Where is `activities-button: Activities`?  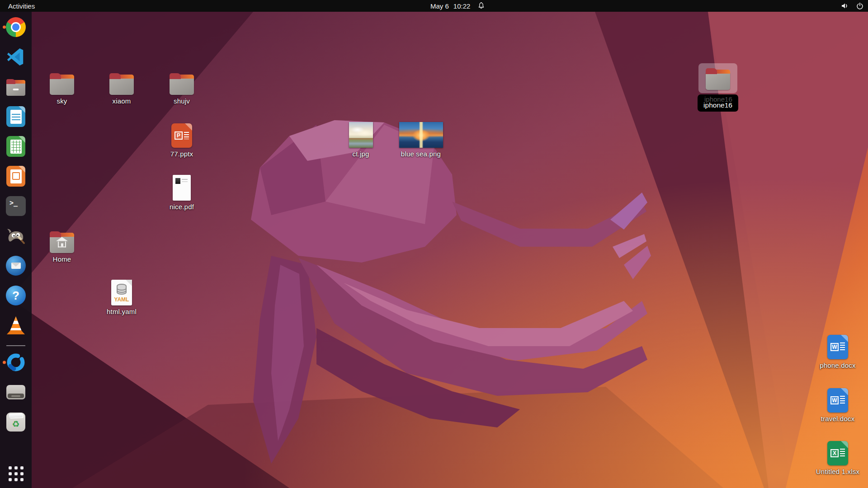 activities-button: Activities is located at coordinates (22, 6).